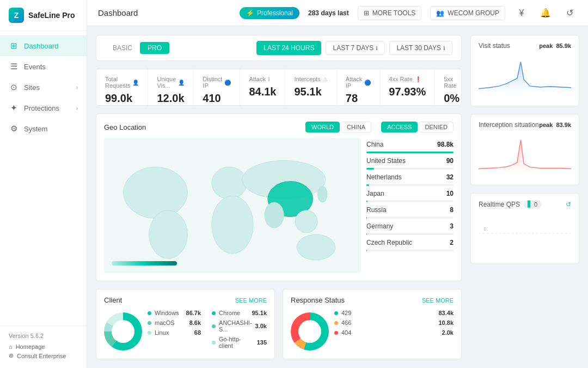 The height and width of the screenshot is (368, 588). Describe the element at coordinates (269, 80) in the screenshot. I see `info-icon: ℹ` at that location.